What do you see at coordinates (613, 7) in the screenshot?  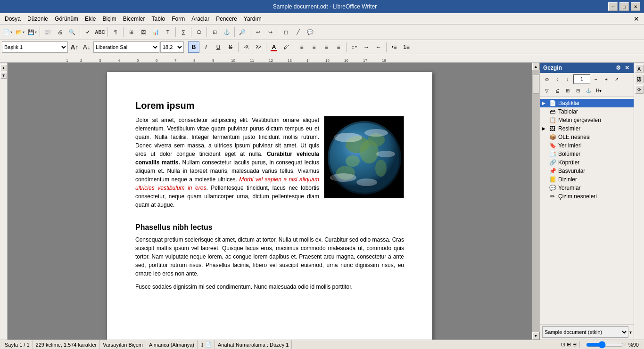 I see `minimize-button: ─` at bounding box center [613, 7].